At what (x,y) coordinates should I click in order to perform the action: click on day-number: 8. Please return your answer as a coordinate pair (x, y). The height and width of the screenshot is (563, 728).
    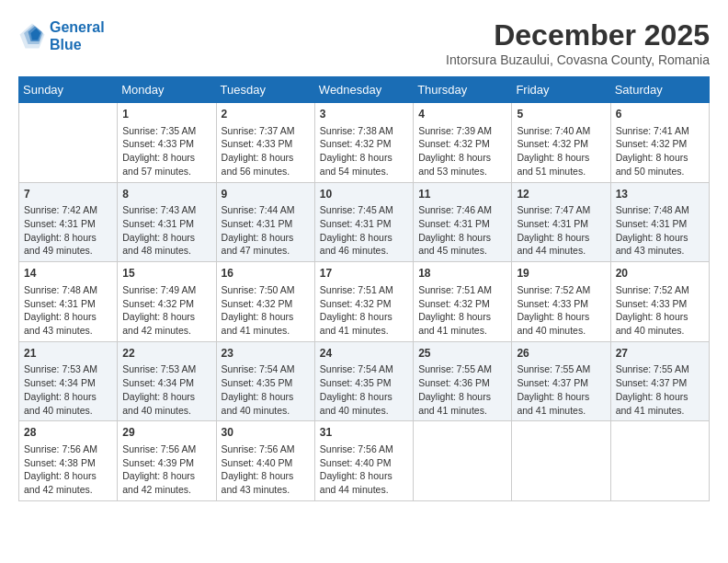
    Looking at the image, I should click on (166, 195).